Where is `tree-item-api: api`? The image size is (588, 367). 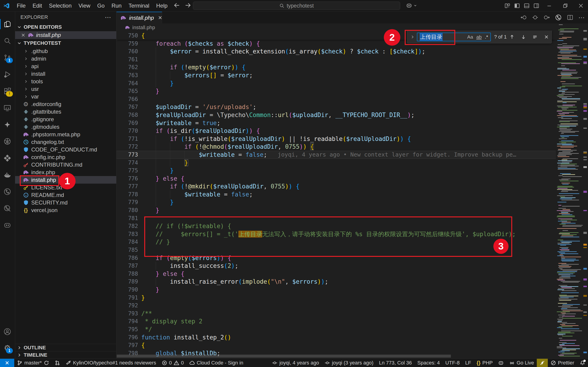 tree-item-api: api is located at coordinates (66, 66).